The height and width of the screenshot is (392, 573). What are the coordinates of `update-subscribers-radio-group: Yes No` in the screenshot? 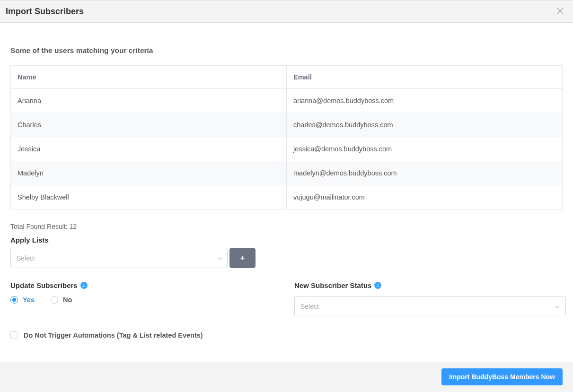 It's located at (133, 300).